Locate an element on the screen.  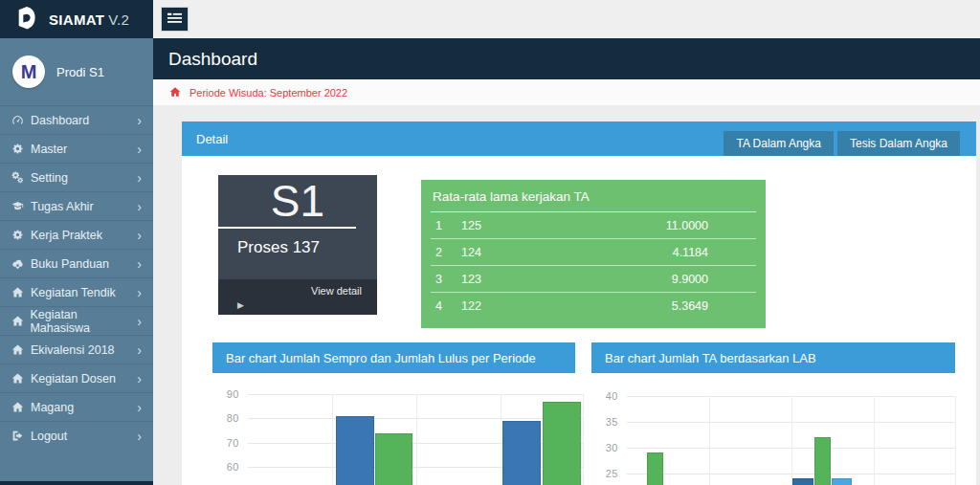
sempro-lulus-chart: 90807060 is located at coordinates (398, 429).